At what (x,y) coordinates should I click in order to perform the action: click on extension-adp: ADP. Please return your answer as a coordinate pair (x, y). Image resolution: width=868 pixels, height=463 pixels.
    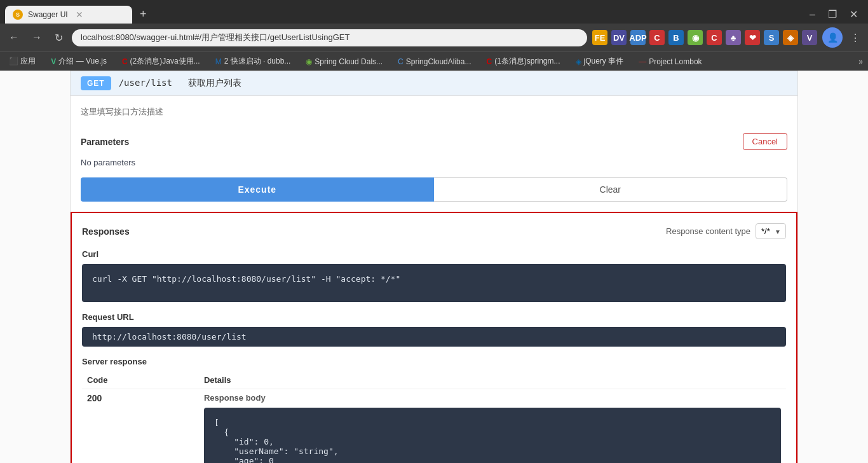
    Looking at the image, I should click on (638, 38).